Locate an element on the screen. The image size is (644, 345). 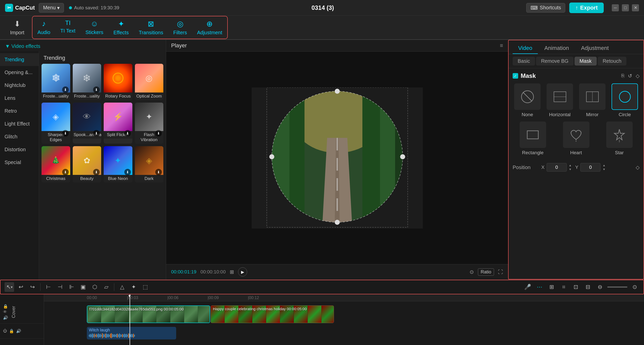
tl-split-tool: ⊢ is located at coordinates (48, 287).